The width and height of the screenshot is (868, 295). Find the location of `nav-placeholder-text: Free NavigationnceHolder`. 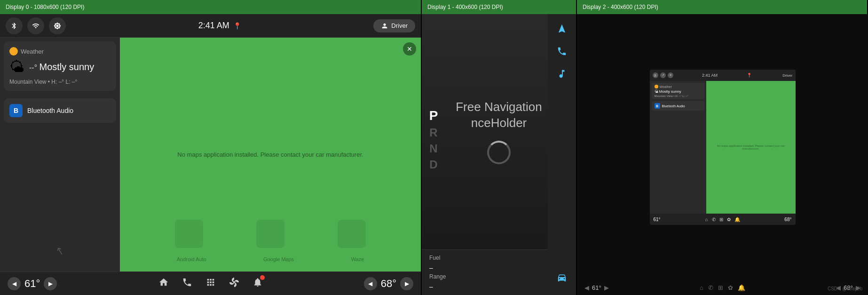

nav-placeholder-text: Free NavigationnceHolder is located at coordinates (499, 115).